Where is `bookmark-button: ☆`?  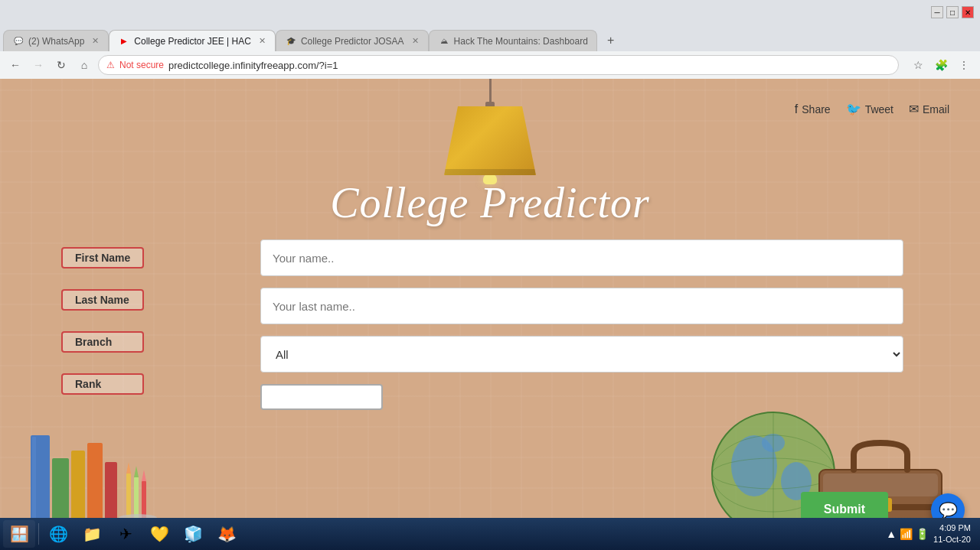
bookmark-button: ☆ is located at coordinates (918, 65).